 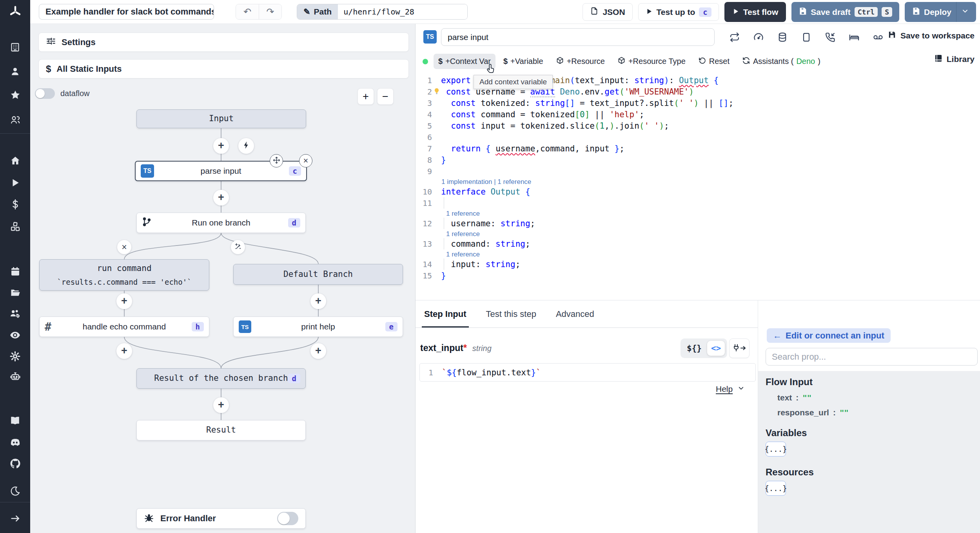 What do you see at coordinates (15, 491) in the screenshot?
I see `dark-mode-moon-icon` at bounding box center [15, 491].